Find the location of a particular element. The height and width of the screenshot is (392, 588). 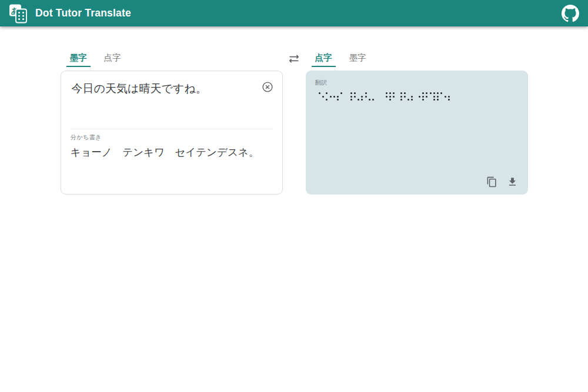

braille-output-text is located at coordinates (417, 96).